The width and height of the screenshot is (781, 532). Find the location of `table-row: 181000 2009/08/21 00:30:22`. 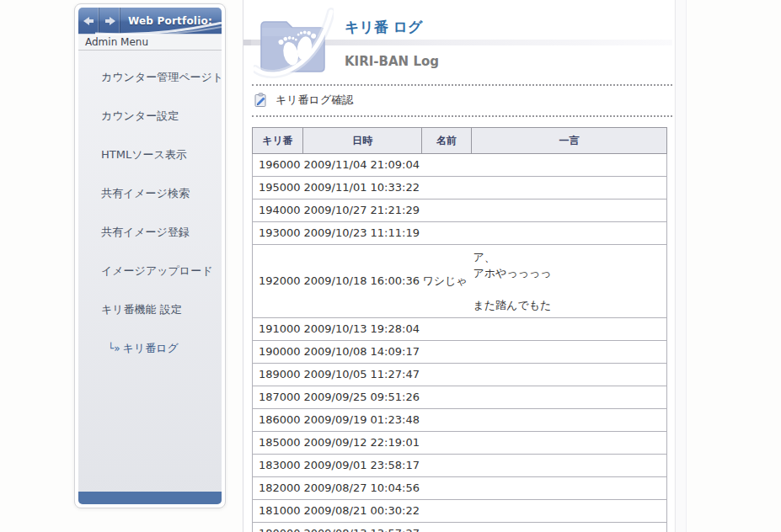

table-row: 181000 2009/08/21 00:30:22 is located at coordinates (460, 512).